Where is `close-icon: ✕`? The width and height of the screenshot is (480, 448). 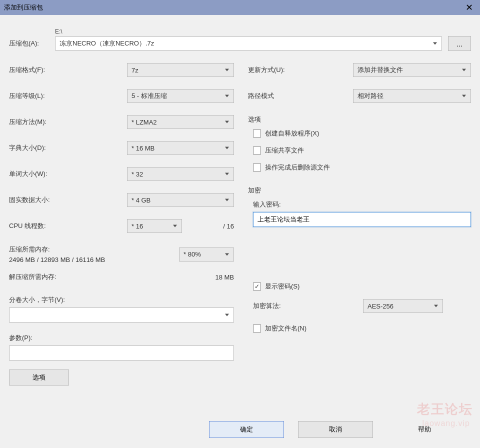 close-icon: ✕ is located at coordinates (469, 8).